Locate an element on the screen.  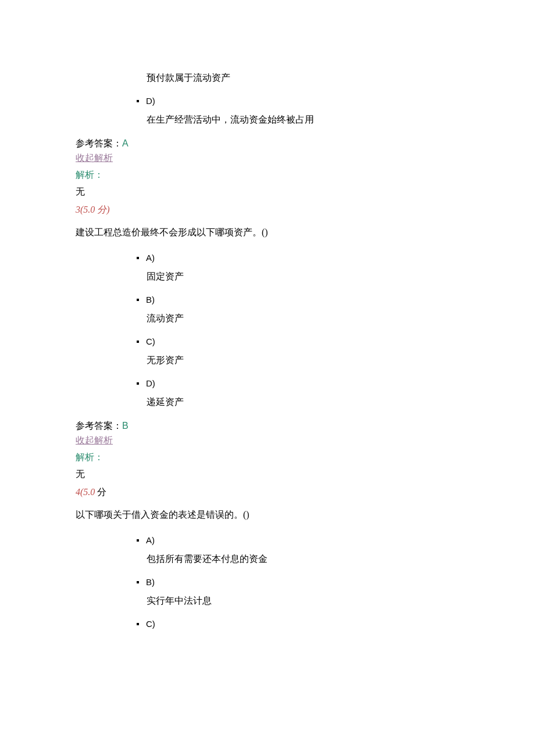
q4-option-a-label: A) is located at coordinates (150, 540).